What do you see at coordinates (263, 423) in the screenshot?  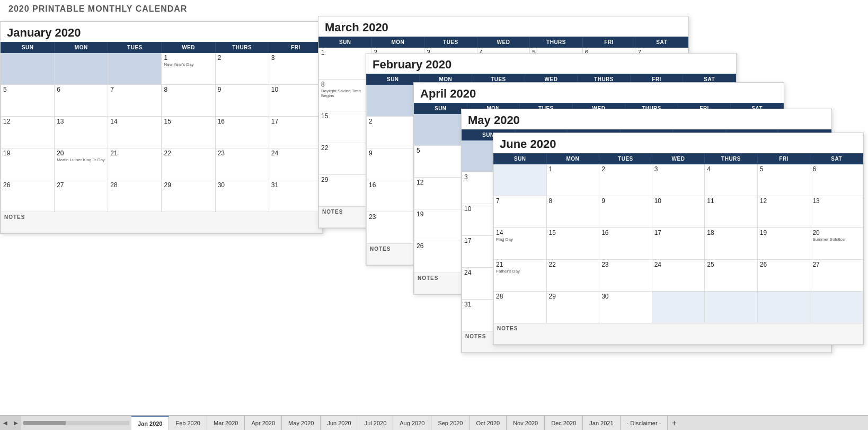 I see `tab-apr-2020: Apr 2020` at bounding box center [263, 423].